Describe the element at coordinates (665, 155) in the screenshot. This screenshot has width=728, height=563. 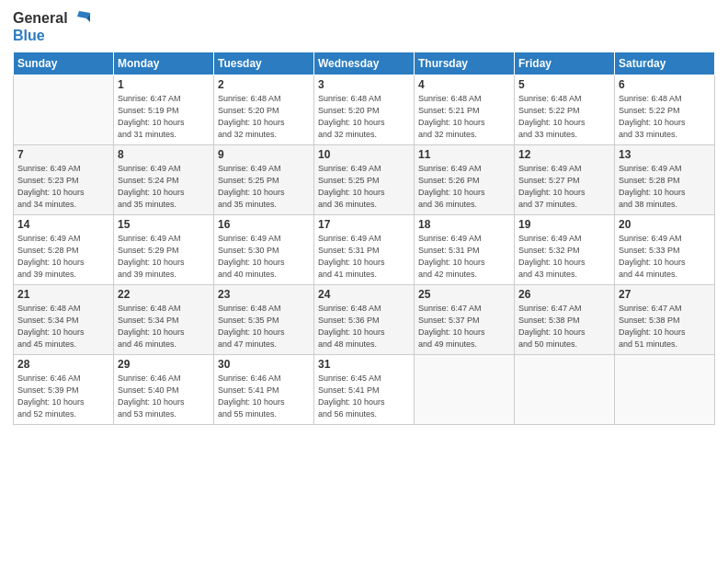
I see `day-number: 13` at that location.